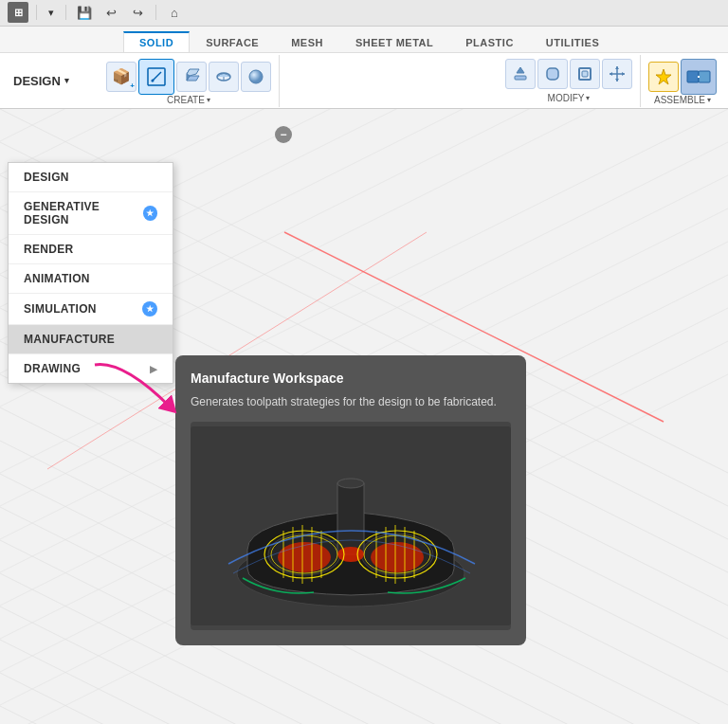 Image resolution: width=728 pixels, height=724 pixels. What do you see at coordinates (84, 12) in the screenshot?
I see `save-btn: 💾` at bounding box center [84, 12].